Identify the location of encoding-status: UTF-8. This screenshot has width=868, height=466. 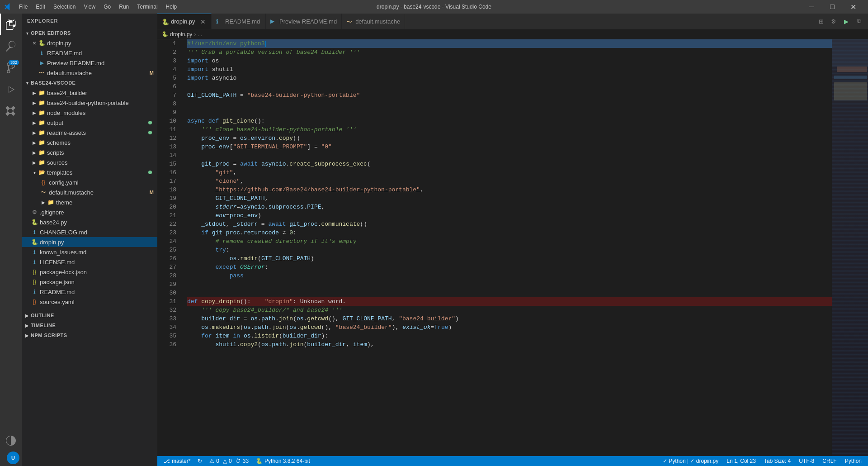
(807, 461).